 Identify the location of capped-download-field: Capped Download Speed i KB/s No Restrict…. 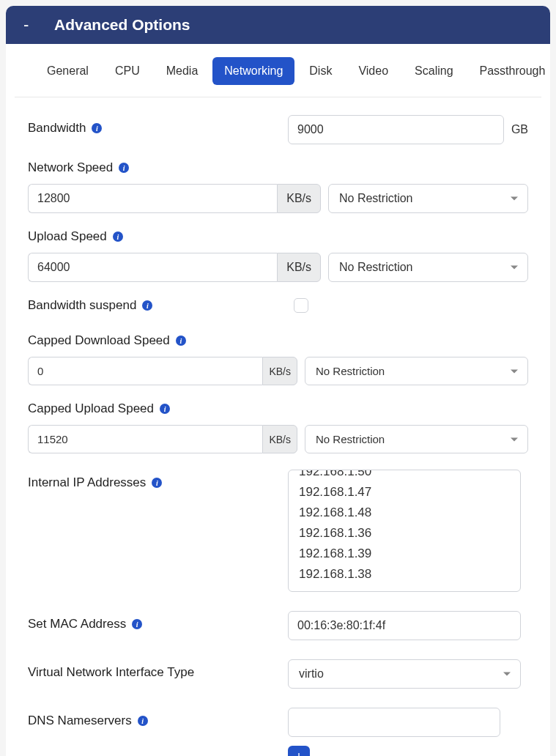
(278, 359).